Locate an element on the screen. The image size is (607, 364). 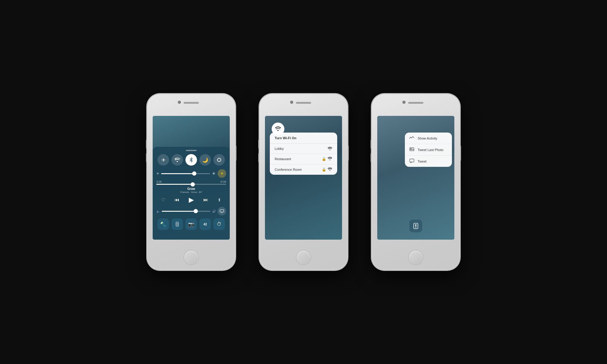
vol-up-button is located at coordinates (147, 144).